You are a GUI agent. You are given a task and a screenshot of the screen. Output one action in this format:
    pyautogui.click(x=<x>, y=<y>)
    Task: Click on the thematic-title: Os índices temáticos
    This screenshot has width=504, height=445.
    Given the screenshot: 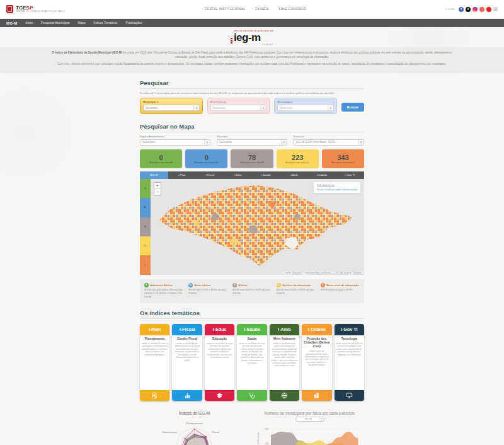 What is the action you would take?
    pyautogui.click(x=252, y=311)
    